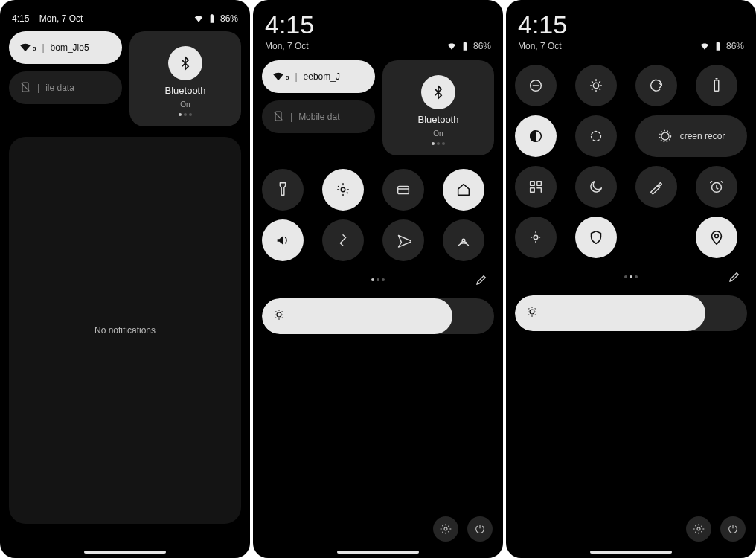 The image size is (756, 558). I want to click on mobile-data-label: Mobile dat, so click(318, 117).